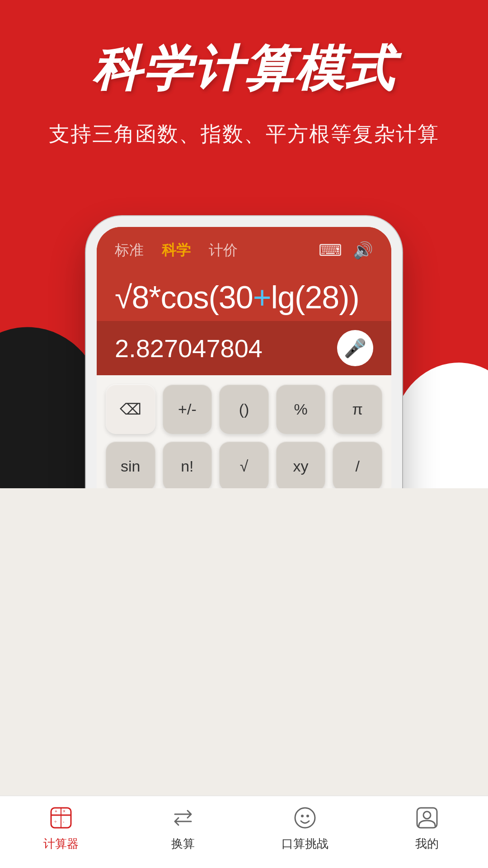 The height and width of the screenshot is (868, 488). Describe the element at coordinates (305, 832) in the screenshot. I see `nav-challenge: 口算挑战` at that location.